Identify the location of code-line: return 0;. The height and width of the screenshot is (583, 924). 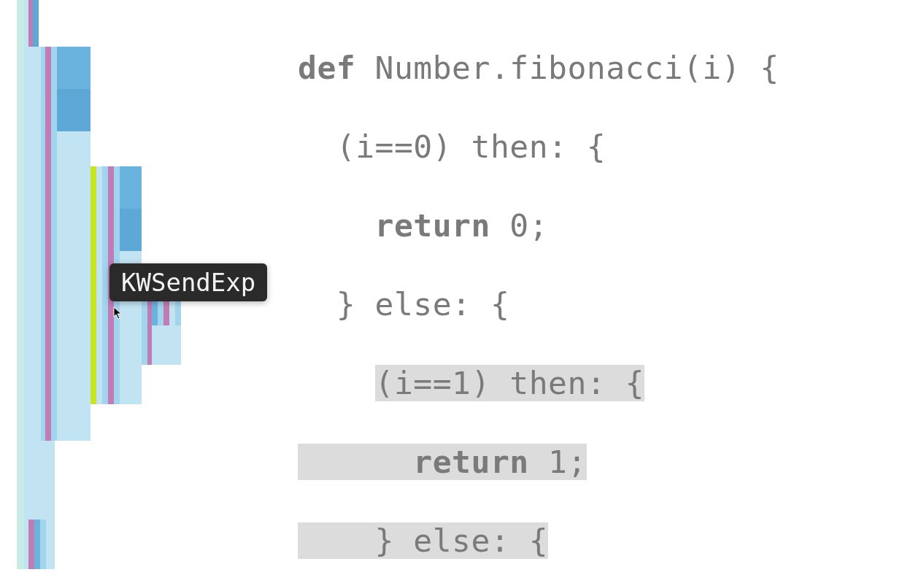
(611, 225).